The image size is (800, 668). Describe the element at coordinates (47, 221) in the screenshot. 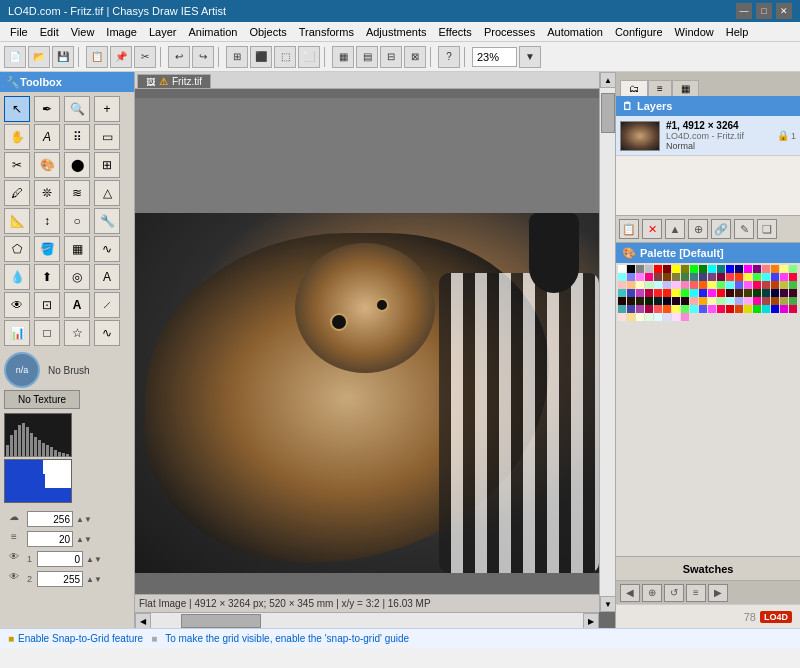

I see `tool-transform: ↕` at that location.